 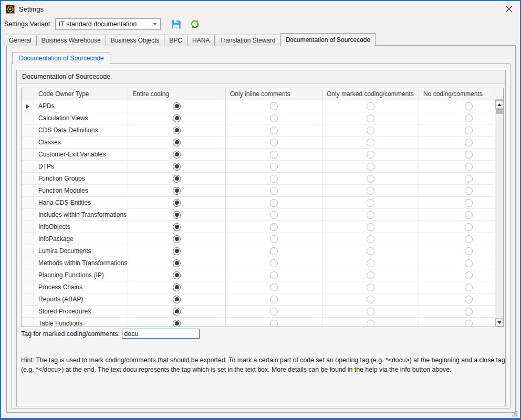 I want to click on code-owner-type-cell: Stored Procedures, so click(x=81, y=312).